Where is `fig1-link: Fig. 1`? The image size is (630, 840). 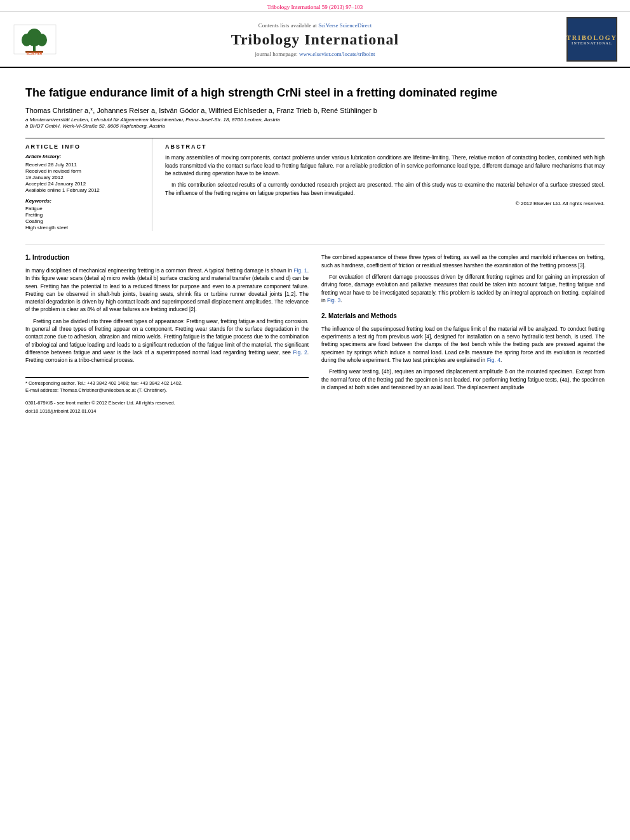 fig1-link: Fig. 1 is located at coordinates (300, 270).